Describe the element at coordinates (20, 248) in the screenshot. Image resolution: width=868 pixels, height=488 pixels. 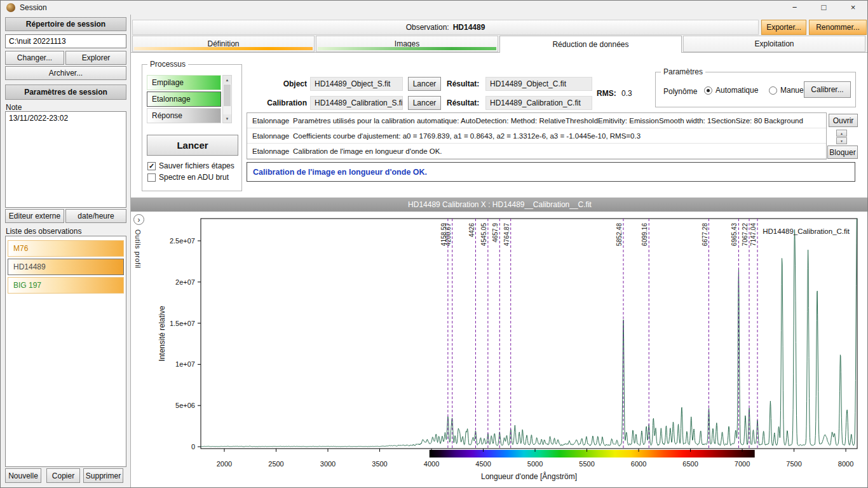
I see `observation-item-label: M76` at that location.